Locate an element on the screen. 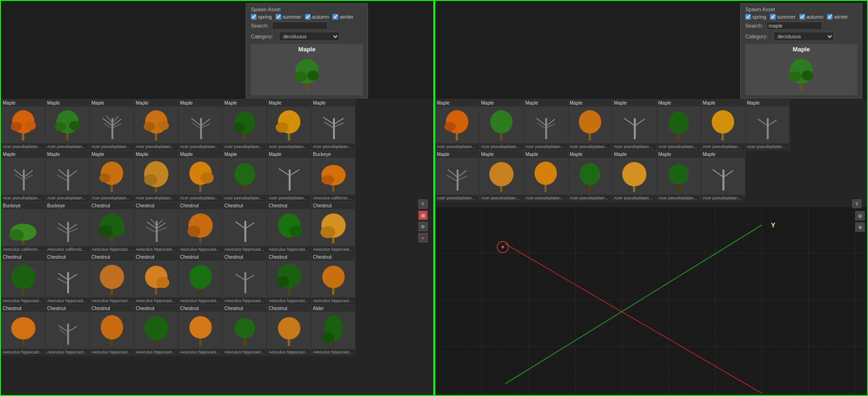 The image size is (868, 396). cb-spring-left: spring is located at coordinates (261, 17).